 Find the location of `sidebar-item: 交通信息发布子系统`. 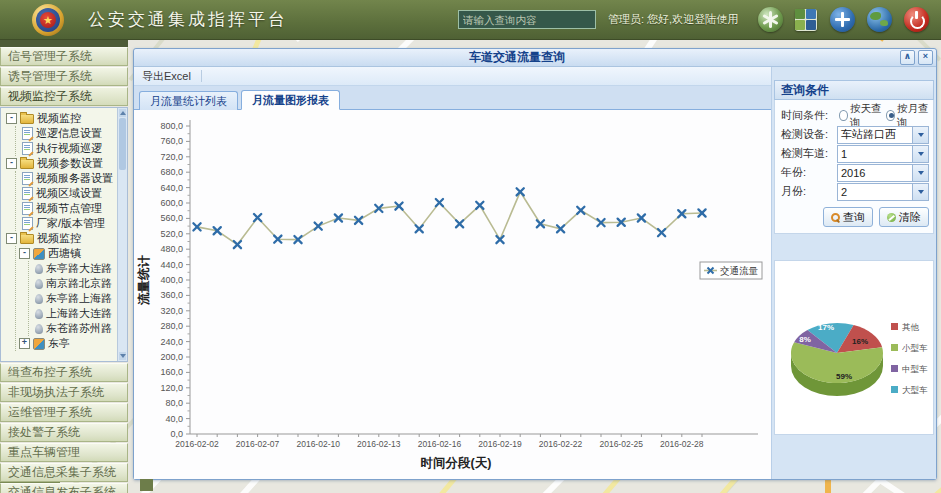

sidebar-item: 交通信息发布子系统 is located at coordinates (64, 488).